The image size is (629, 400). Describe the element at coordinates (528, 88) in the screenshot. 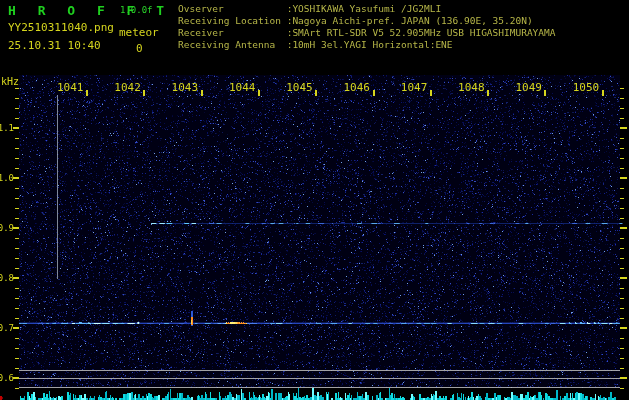

I see `x-tick-label: 1049` at that location.